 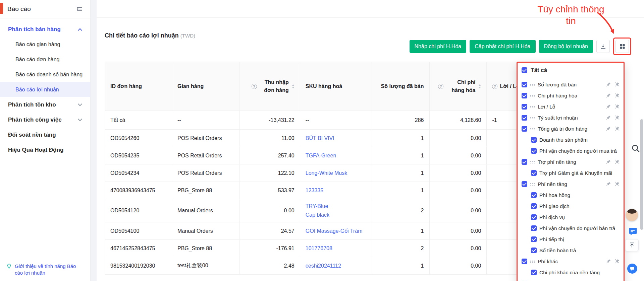 What do you see at coordinates (633, 231) in the screenshot?
I see `chat-float-button` at bounding box center [633, 231].